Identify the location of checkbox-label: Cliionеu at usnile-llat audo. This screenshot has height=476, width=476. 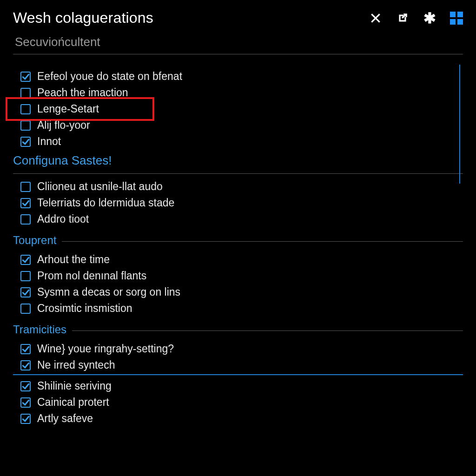
(100, 187).